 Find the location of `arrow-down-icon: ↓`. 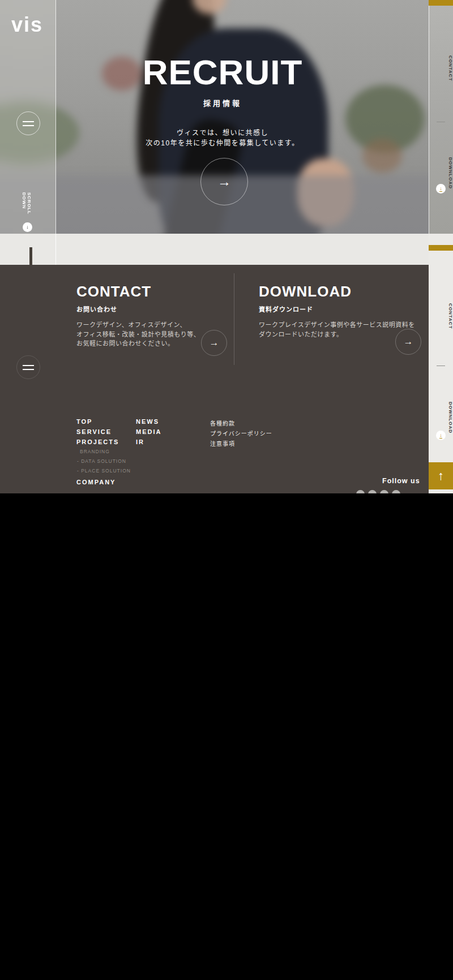

arrow-down-icon: ↓ is located at coordinates (27, 227).